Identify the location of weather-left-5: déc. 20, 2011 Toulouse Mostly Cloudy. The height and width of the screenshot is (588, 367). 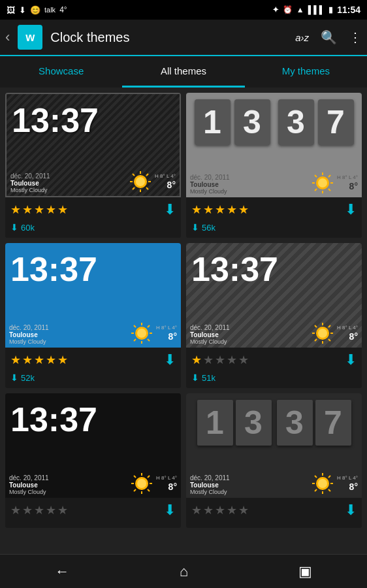
(29, 485).